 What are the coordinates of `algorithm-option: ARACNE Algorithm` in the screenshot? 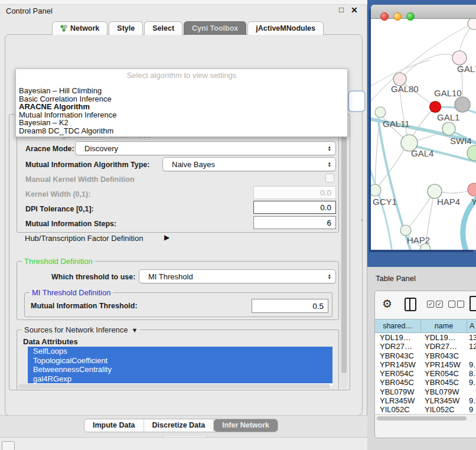 It's located at (182, 107).